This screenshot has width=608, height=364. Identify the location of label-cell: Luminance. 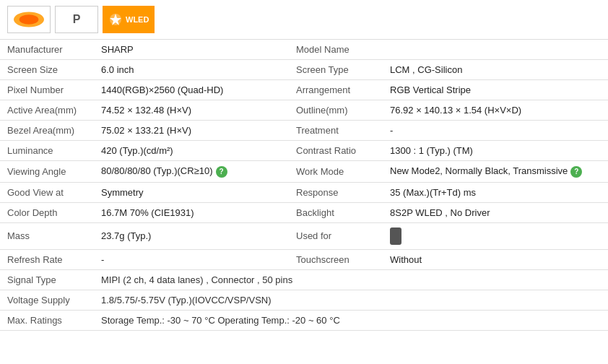
(47, 151).